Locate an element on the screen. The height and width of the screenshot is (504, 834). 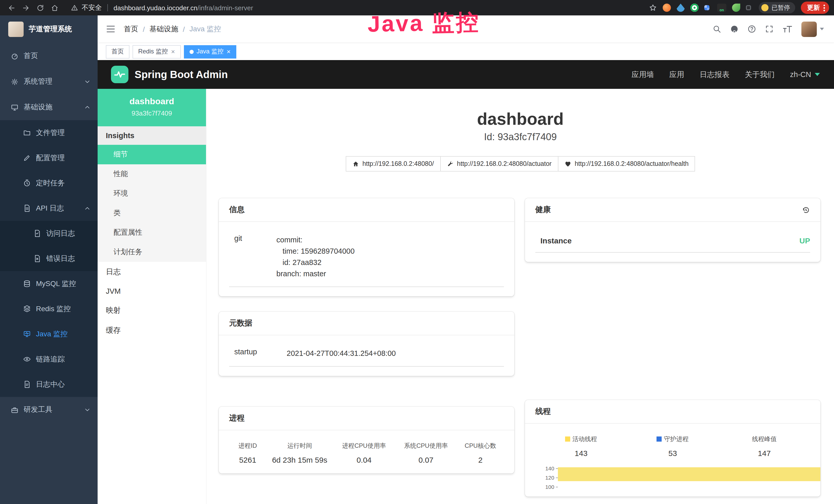
sba-item-config-props: 配置属性 is located at coordinates (152, 233).